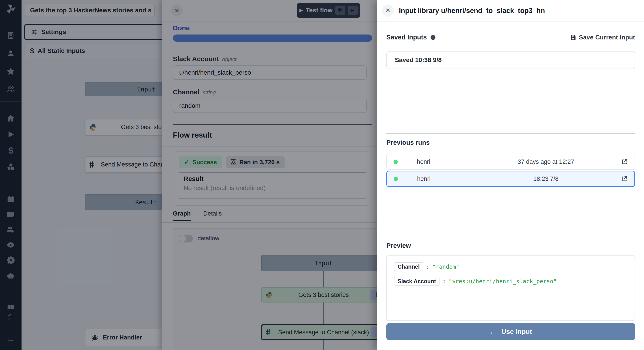 The image size is (644, 350). Describe the element at coordinates (11, 307) in the screenshot. I see `docs-icon` at that location.